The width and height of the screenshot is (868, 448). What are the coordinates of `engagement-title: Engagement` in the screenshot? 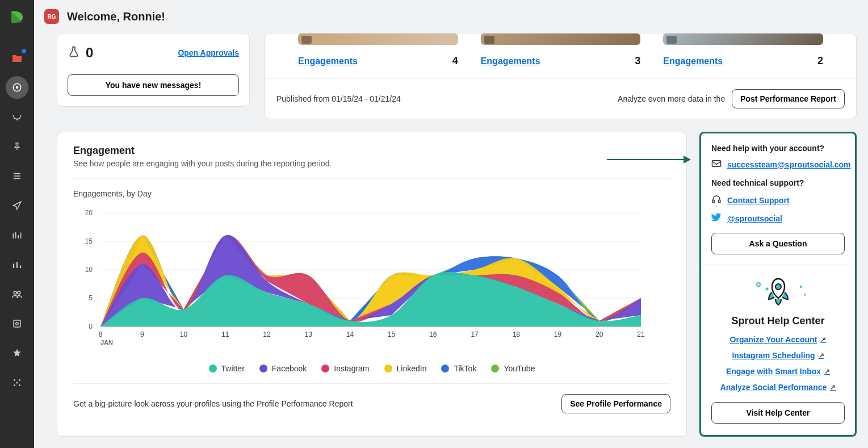 It's located at (372, 151).